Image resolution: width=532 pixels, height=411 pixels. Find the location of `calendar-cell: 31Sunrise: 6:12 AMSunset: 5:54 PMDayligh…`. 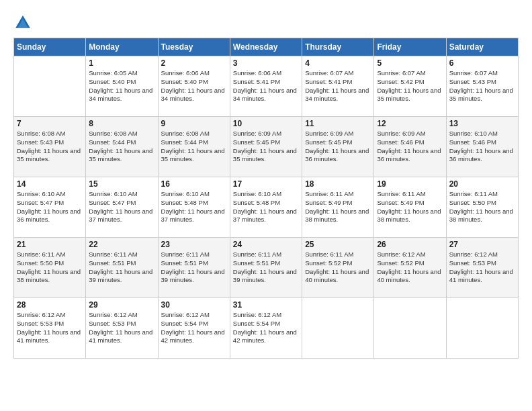

calendar-cell: 31Sunrise: 6:12 AMSunset: 5:54 PMDayligh… is located at coordinates (266, 328).